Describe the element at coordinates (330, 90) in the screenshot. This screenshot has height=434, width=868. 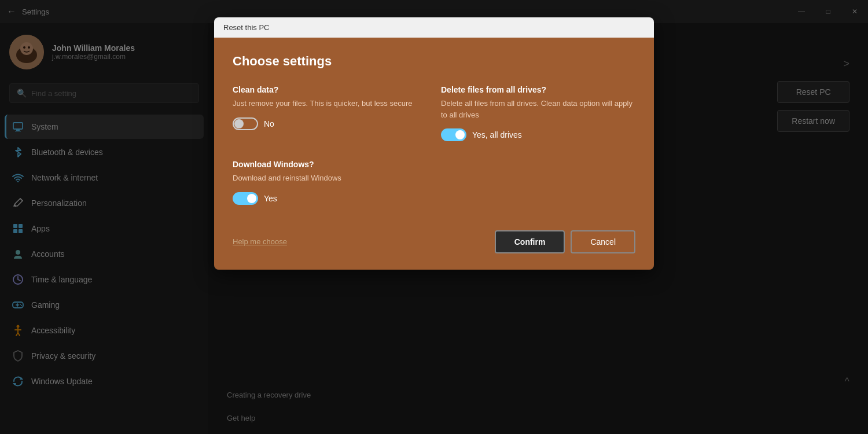
I see `clean-data-title: Clean data?` at that location.